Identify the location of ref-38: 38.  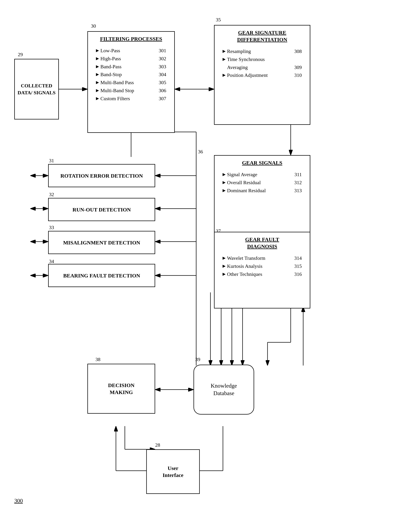
(98, 359).